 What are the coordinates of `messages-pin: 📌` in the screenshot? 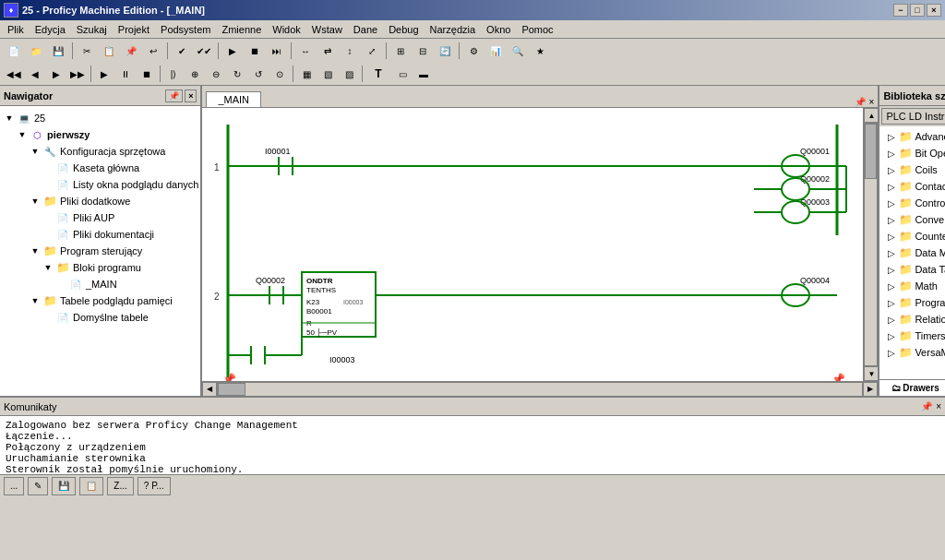 It's located at (927, 406).